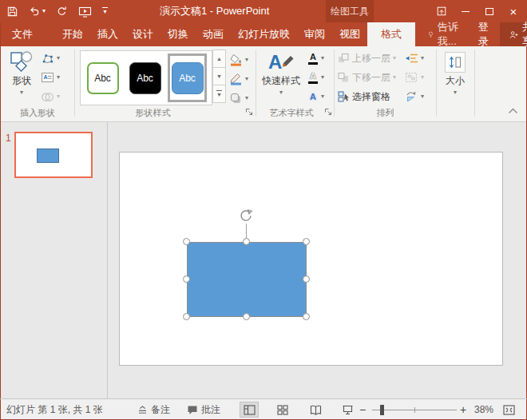 The width and height of the screenshot is (527, 420). Describe the element at coordinates (50, 58) in the screenshot. I see `edit-shape-button: ▾` at that location.